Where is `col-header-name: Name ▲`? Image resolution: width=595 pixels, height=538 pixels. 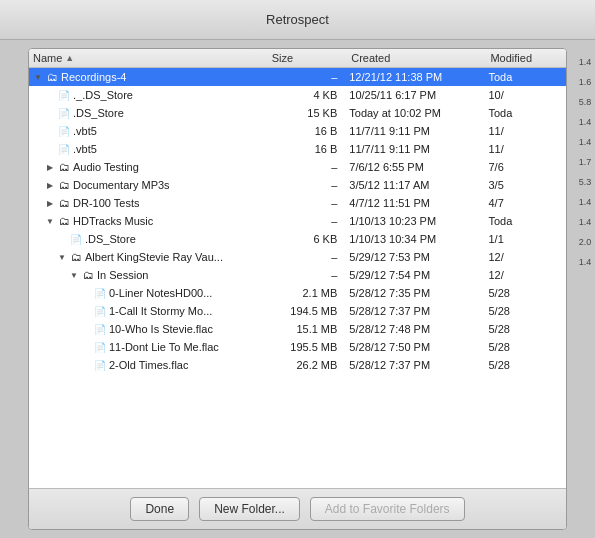 col-header-name: Name ▲ is located at coordinates (148, 58).